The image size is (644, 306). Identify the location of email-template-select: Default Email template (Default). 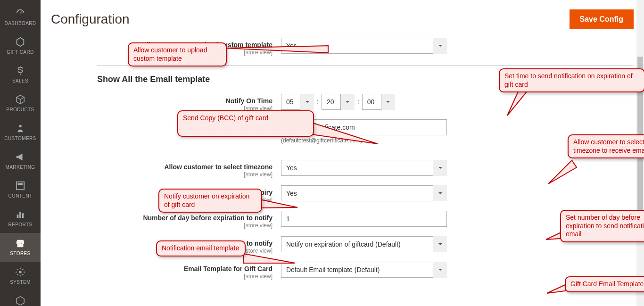
(364, 270).